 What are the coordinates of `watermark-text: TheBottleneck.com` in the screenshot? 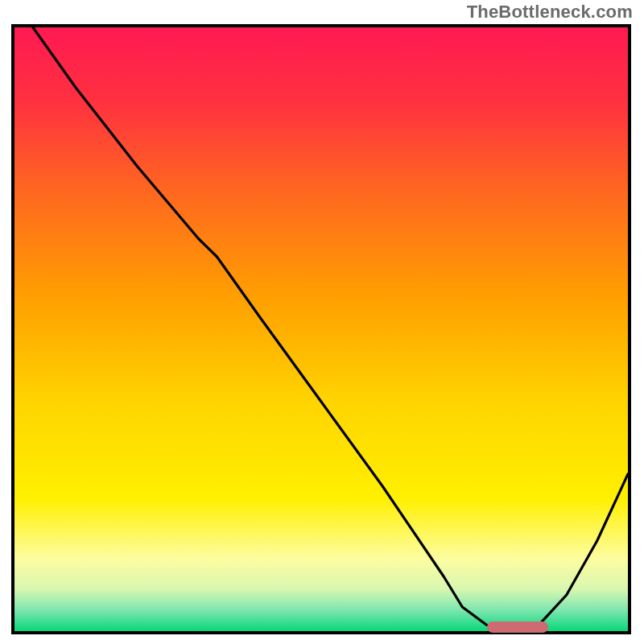 It's located at (550, 12).